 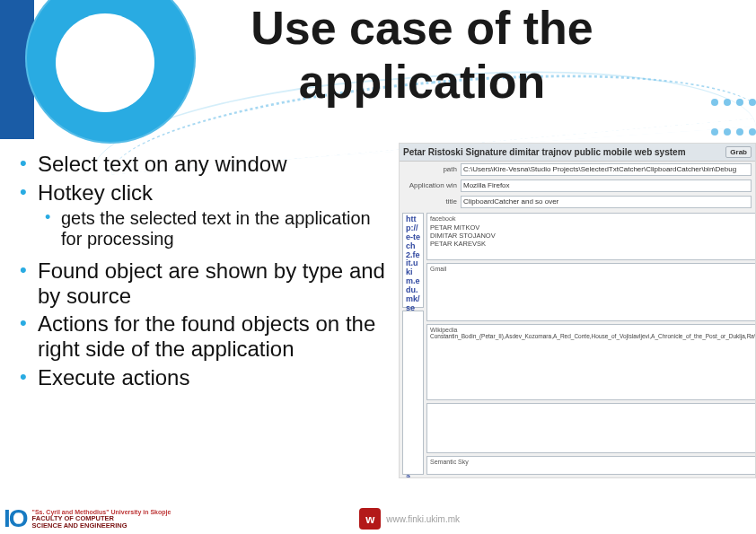 I want to click on title-label: title, so click(x=430, y=202).